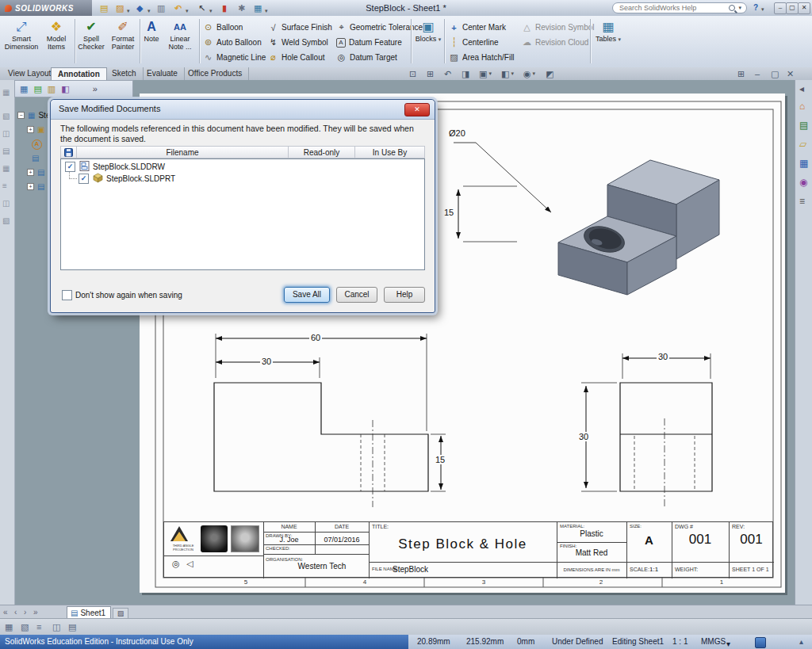  Describe the element at coordinates (728, 643) in the screenshot. I see `units-caret-icon: ▾` at that location.